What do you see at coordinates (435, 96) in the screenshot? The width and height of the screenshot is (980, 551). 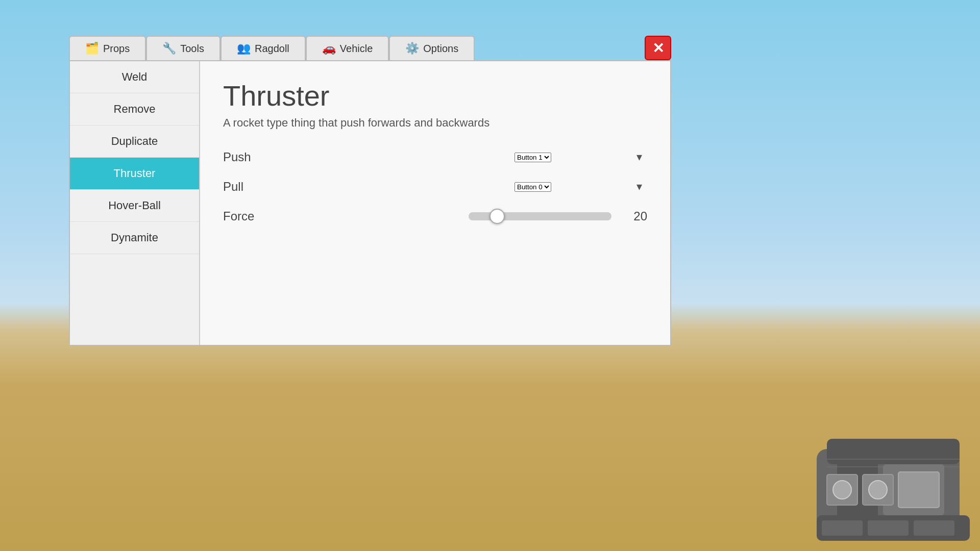 I see `panel-title: Thruster` at bounding box center [435, 96].